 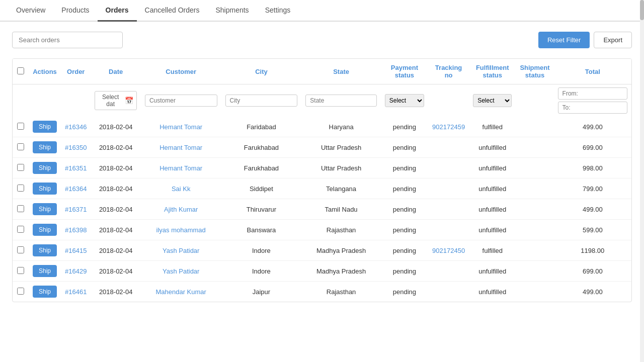 What do you see at coordinates (116, 272) in the screenshot?
I see `row-date-col-7: 2018-02-04` at bounding box center [116, 272].